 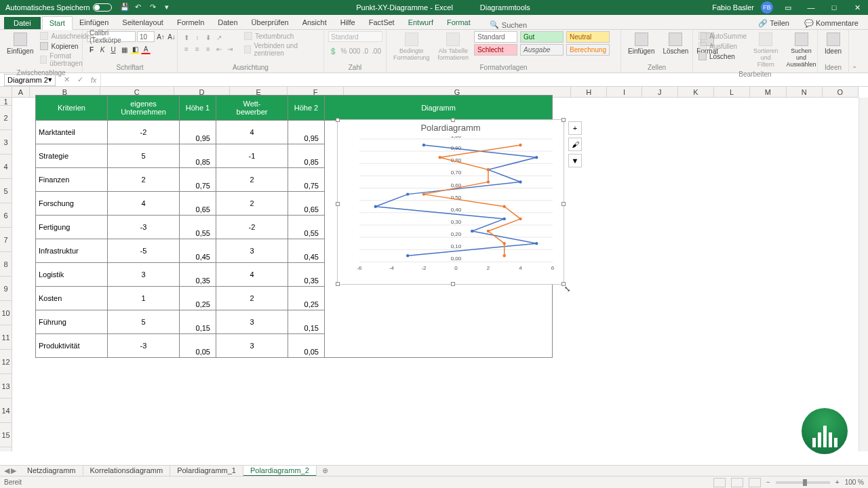 I want to click on fill-color-button: ◧, so click(x=135, y=49).